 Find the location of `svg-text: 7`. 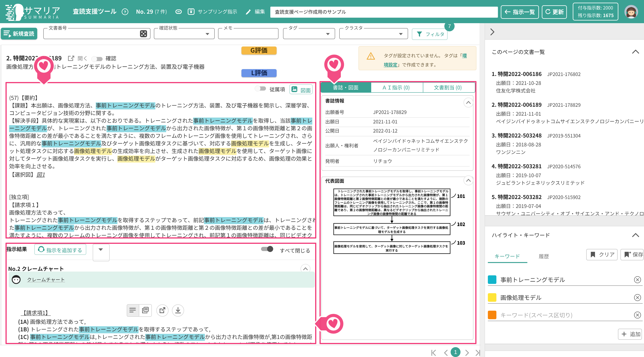

svg-text: 7 is located at coordinates (450, 26).